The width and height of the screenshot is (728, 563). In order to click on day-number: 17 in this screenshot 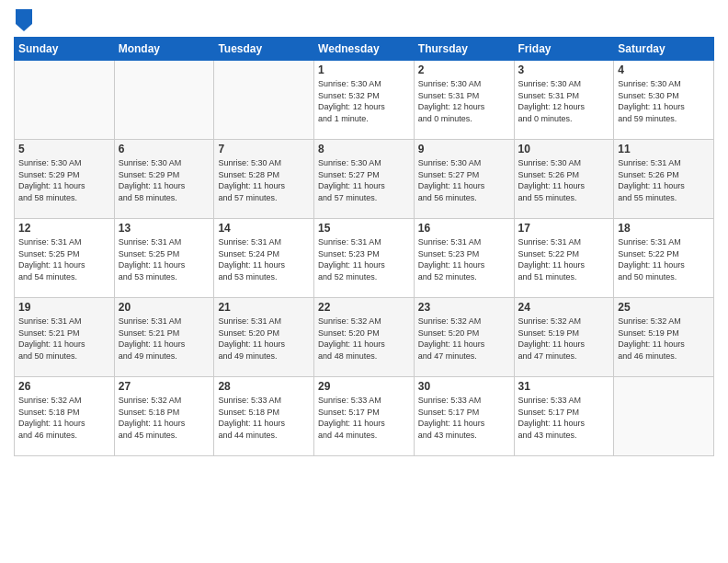, I will do `click(564, 228)`.